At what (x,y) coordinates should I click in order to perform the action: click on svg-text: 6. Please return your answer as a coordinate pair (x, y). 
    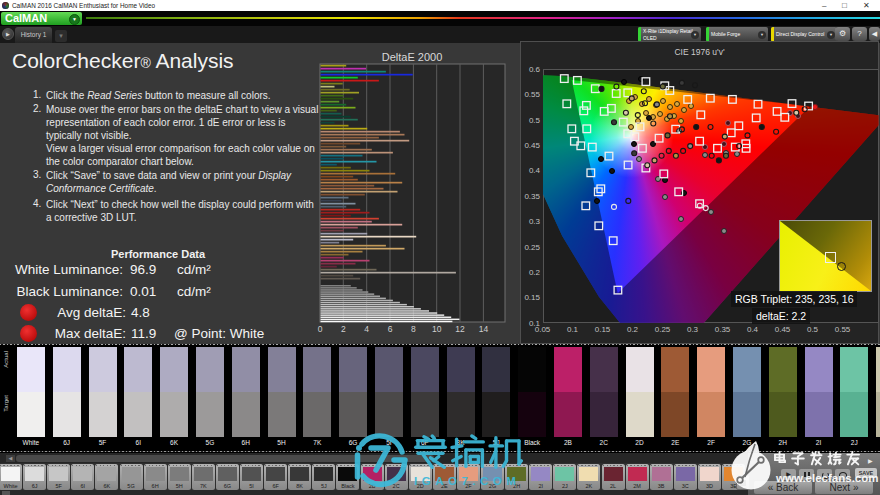
    Looking at the image, I should click on (390, 329).